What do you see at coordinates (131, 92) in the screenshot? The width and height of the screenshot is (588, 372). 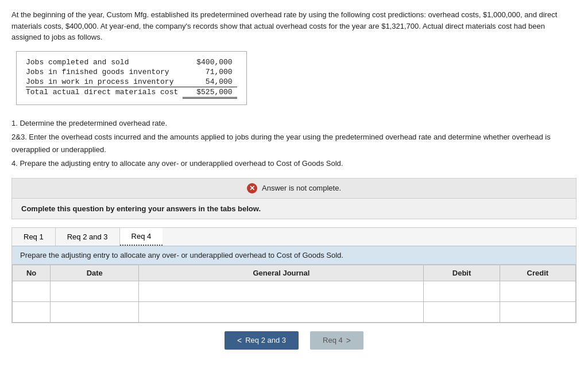 I see `cost-total-row: Total actual direct materials cost$525,0…` at bounding box center [131, 92].